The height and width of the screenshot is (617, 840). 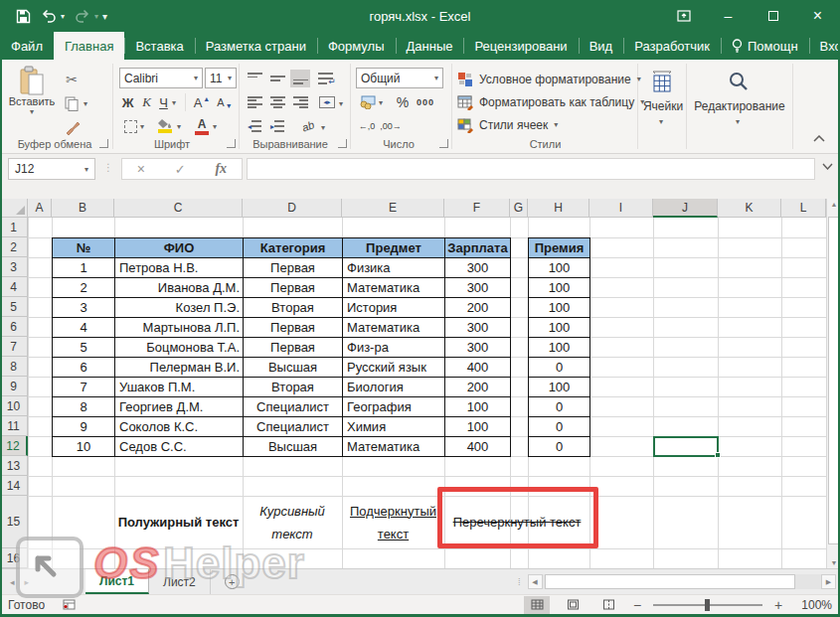 What do you see at coordinates (677, 582) in the screenshot?
I see `horizontal-scrollbar: ⁞ ◀ ▶` at bounding box center [677, 582].